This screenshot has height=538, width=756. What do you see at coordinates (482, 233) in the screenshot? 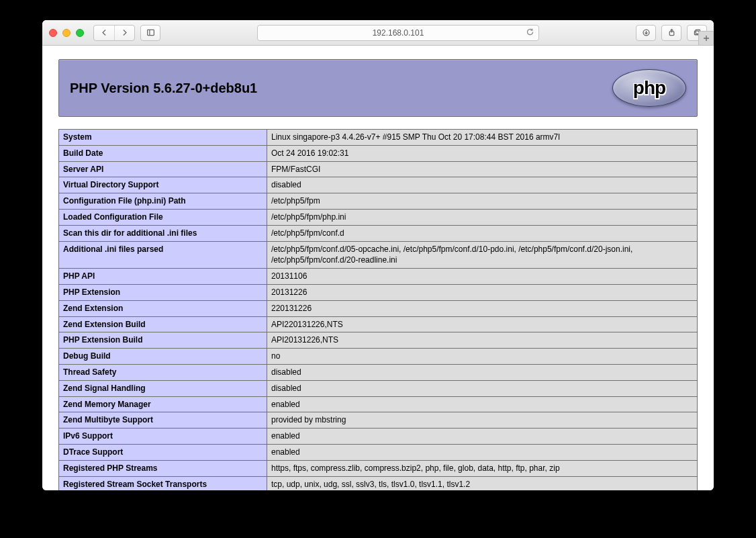
I see `phpinfo-value: /etc/php5/fpm/conf.d` at bounding box center [482, 233].